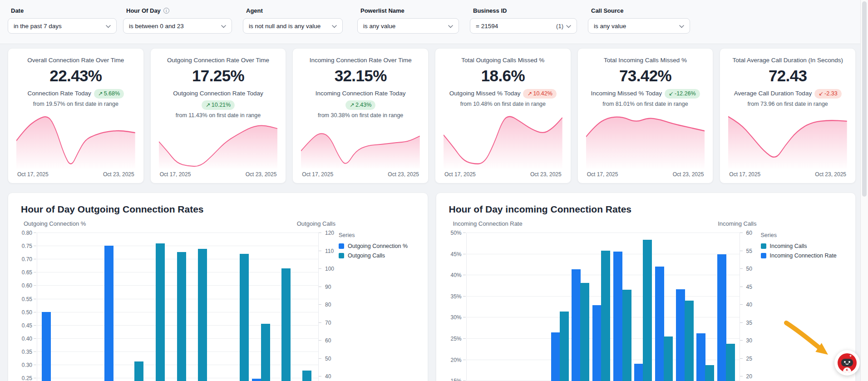 The height and width of the screenshot is (381, 868). Describe the element at coordinates (864, 191) in the screenshot. I see `page-scrollbar` at that location.